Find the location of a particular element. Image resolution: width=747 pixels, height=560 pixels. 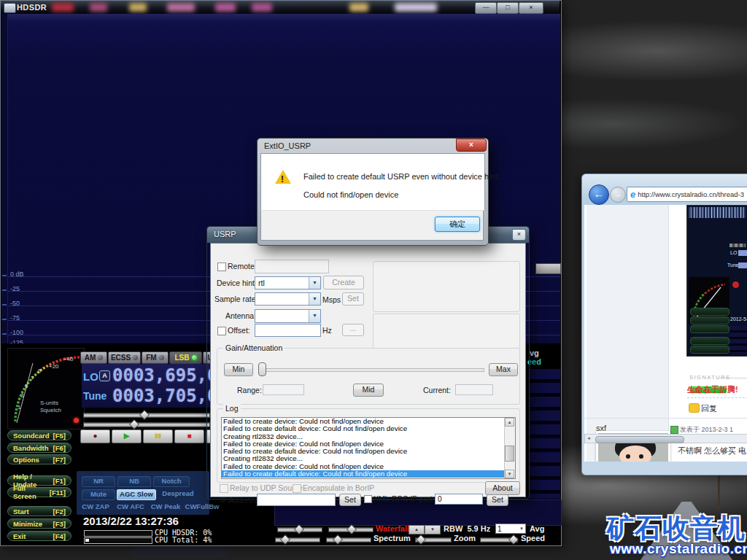

waterfall-spin-down: ▼ is located at coordinates (433, 529).